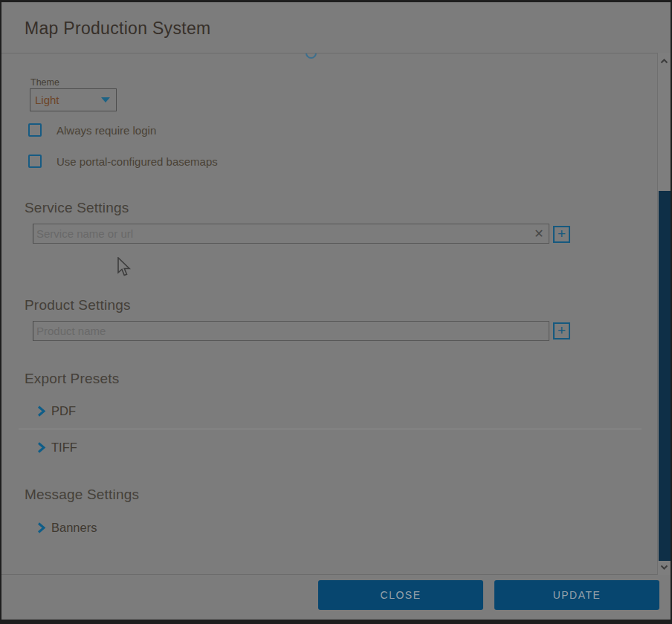 This screenshot has height=624, width=672. What do you see at coordinates (664, 313) in the screenshot?
I see `vertical-scrollbar` at bounding box center [664, 313].